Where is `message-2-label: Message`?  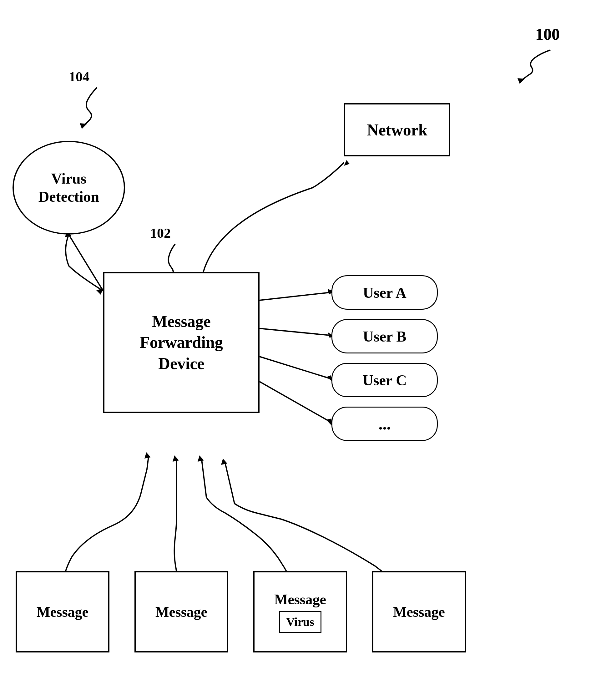 message-2-label: Message is located at coordinates (181, 612).